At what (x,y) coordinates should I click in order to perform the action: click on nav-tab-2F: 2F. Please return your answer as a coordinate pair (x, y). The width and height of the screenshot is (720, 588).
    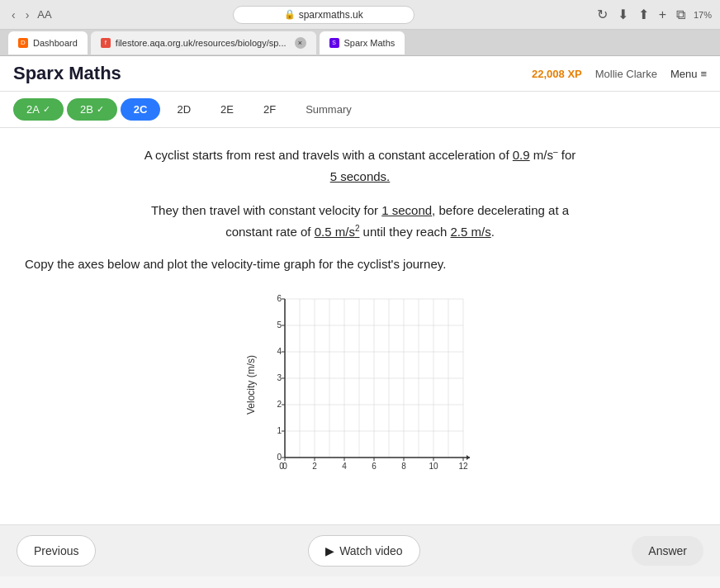
    Looking at the image, I should click on (269, 109).